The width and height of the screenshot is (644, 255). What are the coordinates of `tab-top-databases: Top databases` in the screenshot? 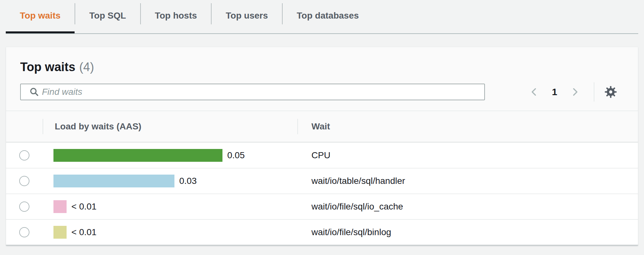 It's located at (328, 17).